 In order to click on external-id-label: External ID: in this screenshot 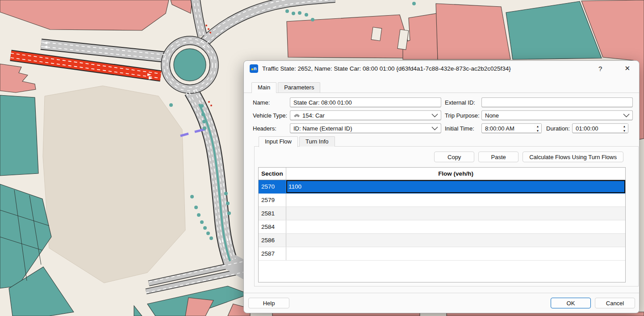, I will do `click(463, 103)`.